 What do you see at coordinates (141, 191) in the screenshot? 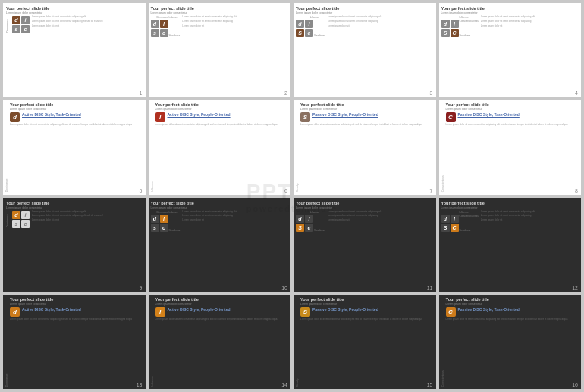
I see `slide-number-5: 5` at bounding box center [141, 191].